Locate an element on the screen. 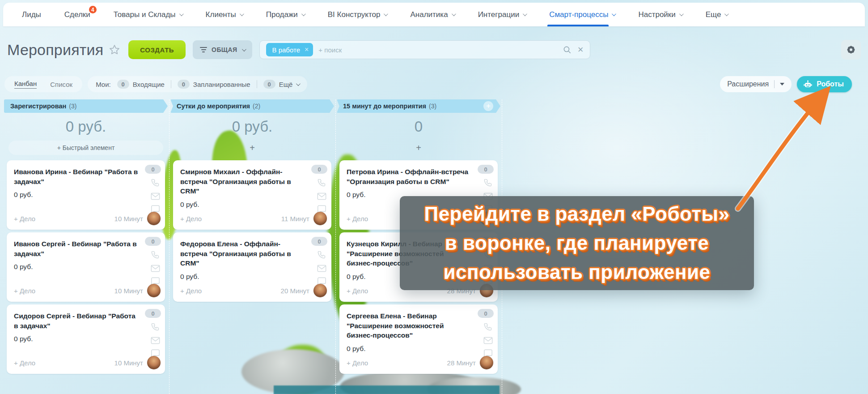 This screenshot has height=394, width=868. view-bar: Канбан Список Мои: 0 Входящие 0 Запланир… is located at coordinates (428, 84).